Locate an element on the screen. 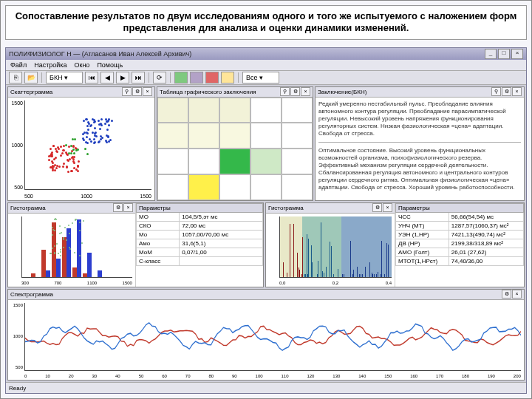  panel-title: Таблица графического заключения is located at coordinates (219, 92).